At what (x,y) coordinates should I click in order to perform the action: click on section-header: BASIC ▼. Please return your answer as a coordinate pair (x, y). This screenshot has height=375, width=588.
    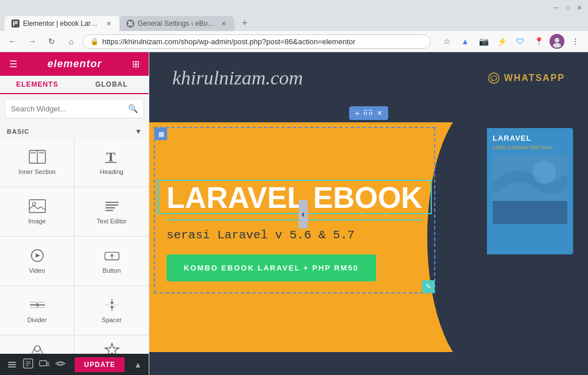
    Looking at the image, I should click on (75, 130).